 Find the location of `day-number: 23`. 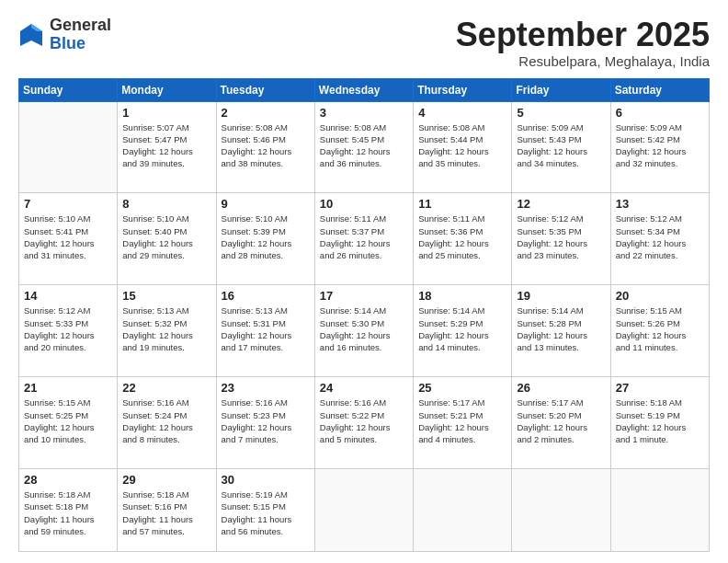

day-number: 23 is located at coordinates (266, 388).